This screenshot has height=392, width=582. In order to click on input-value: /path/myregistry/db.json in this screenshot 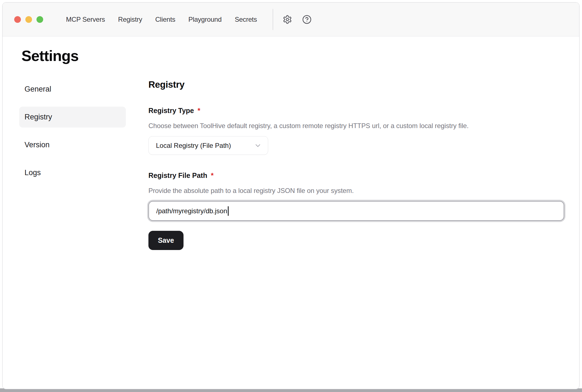, I will do `click(192, 211)`.